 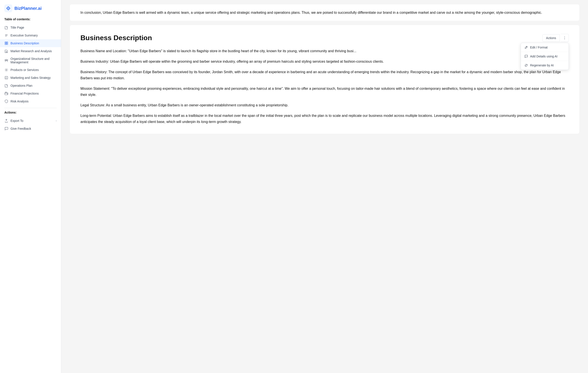 I want to click on document-icon, so click(x=6, y=28).